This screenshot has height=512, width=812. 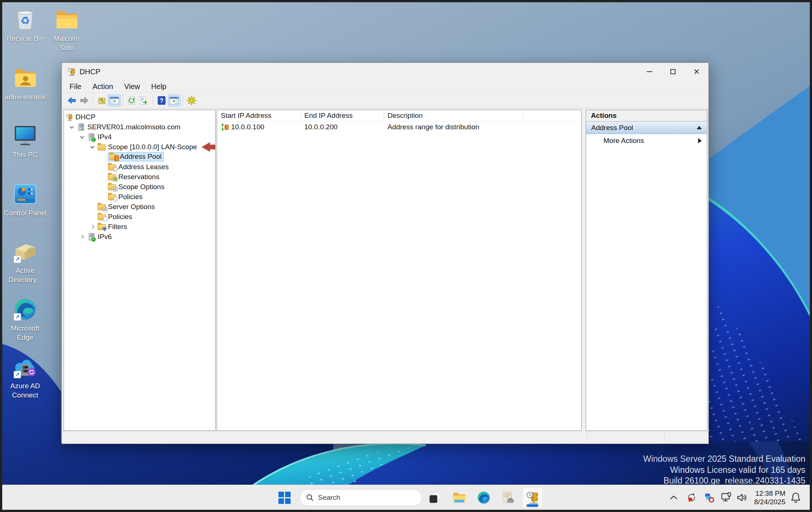 What do you see at coordinates (770, 498) in the screenshot?
I see `taskbar-clock: 12:38 PM 8/24/2025` at bounding box center [770, 498].